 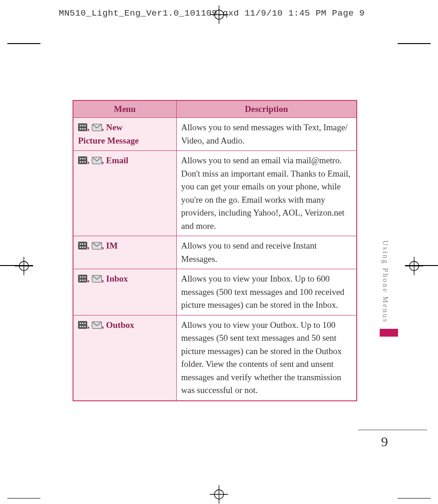 I want to click on section-tab-color-bar, so click(x=389, y=333).